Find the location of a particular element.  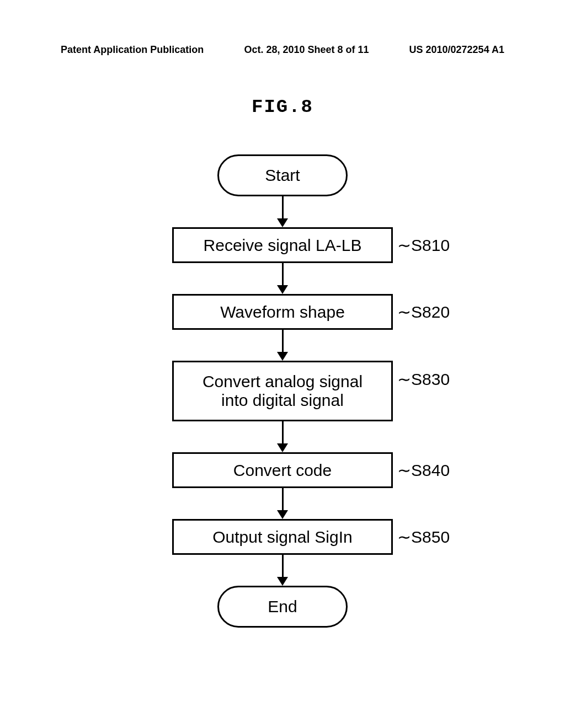

header-left: Patent Application Publication is located at coordinates (132, 50).